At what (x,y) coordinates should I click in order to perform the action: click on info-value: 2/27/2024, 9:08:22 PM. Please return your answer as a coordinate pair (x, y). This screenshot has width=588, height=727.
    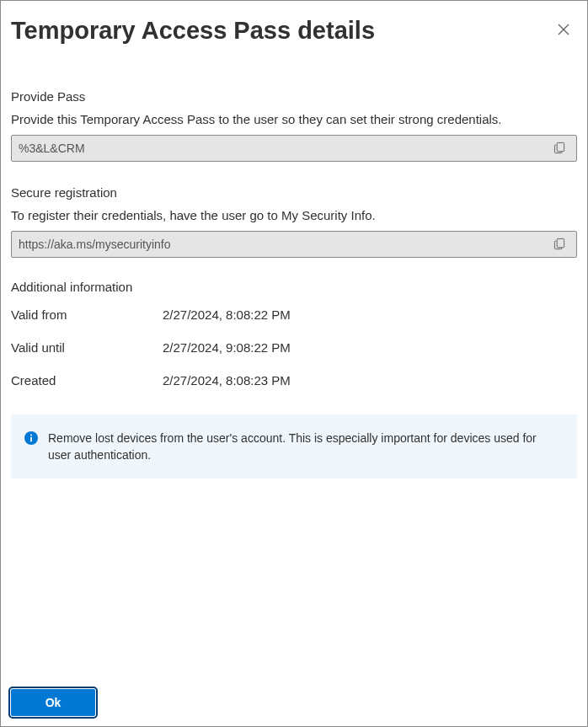
    Looking at the image, I should click on (370, 347).